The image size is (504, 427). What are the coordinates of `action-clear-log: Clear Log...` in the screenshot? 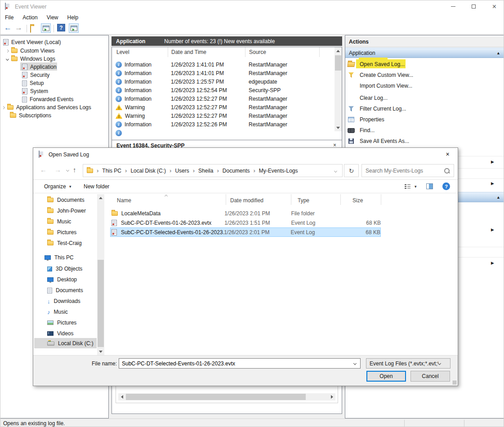 It's located at (424, 98).